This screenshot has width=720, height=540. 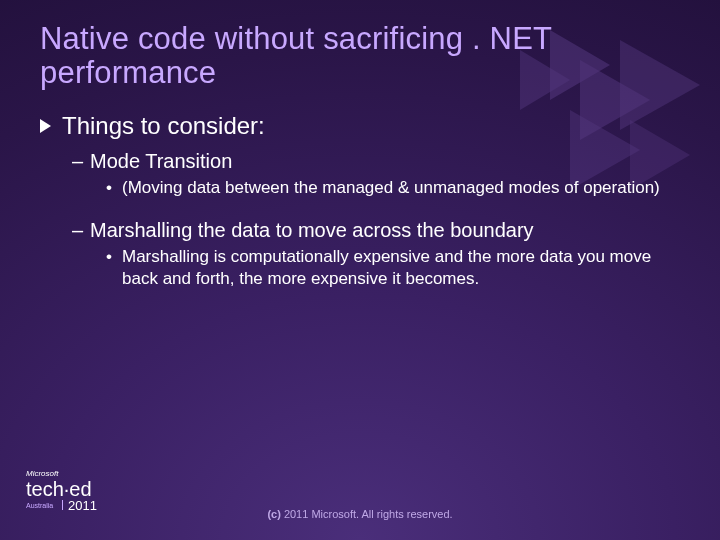 I want to click on bullet-level2-text: Marshalling the data to move across the …, so click(x=312, y=230).